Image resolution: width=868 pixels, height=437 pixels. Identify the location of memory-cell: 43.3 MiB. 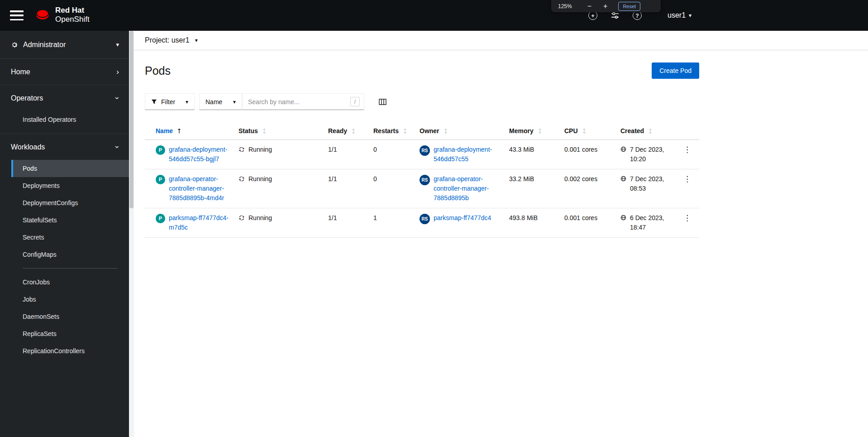
(537, 154).